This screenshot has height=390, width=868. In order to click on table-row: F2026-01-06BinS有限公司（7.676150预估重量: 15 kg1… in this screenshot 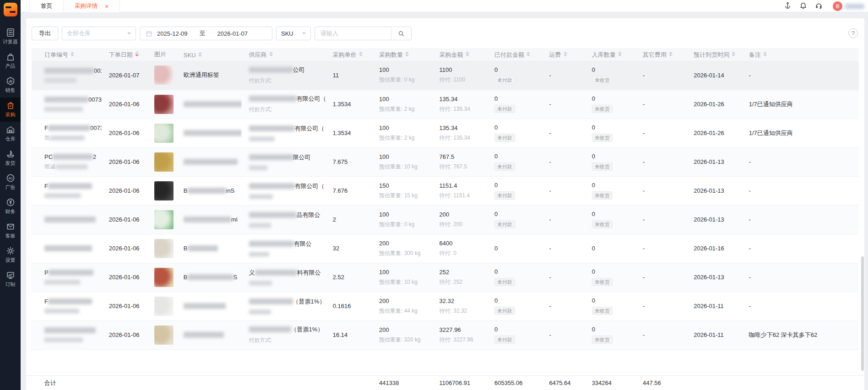, I will do `click(445, 190)`.